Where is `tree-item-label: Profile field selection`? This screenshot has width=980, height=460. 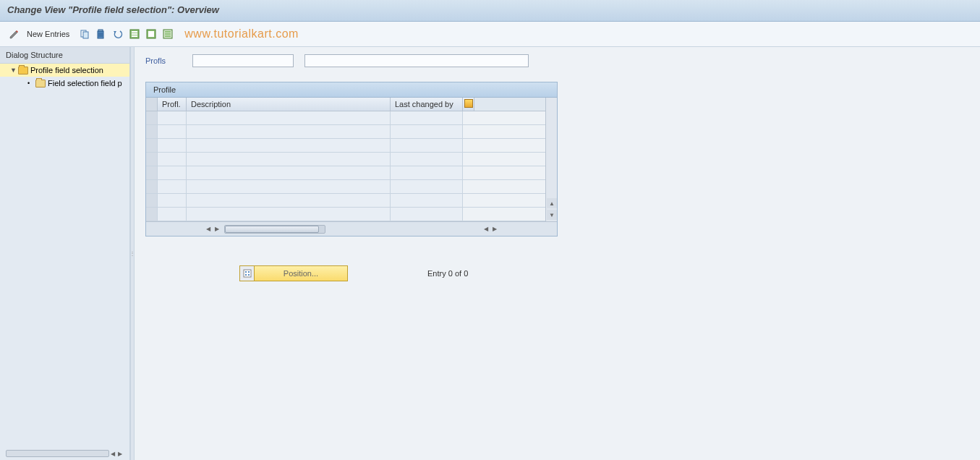
tree-item-label: Profile field selection is located at coordinates (67, 70).